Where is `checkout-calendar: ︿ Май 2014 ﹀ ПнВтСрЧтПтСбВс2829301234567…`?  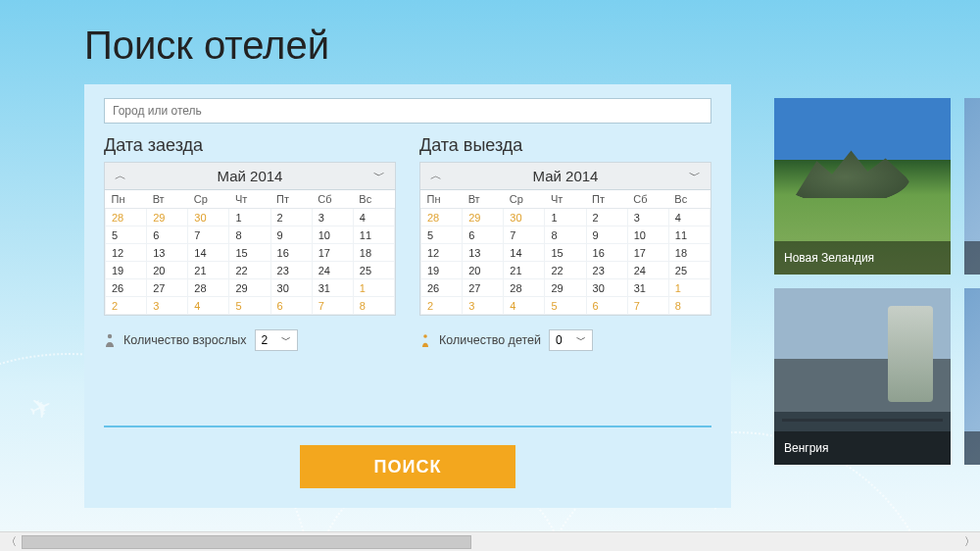
checkout-calendar: ︿ Май 2014 ﹀ ПнВтСрЧтПтСбВс2829301234567… is located at coordinates (565, 239).